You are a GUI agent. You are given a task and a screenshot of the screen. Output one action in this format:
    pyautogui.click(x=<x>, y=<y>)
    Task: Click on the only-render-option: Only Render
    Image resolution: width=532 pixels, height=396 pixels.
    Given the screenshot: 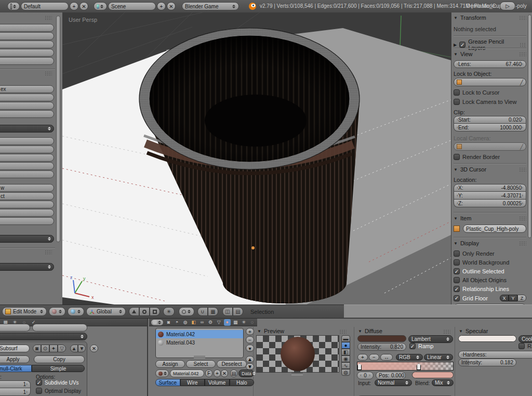 What is the action you would take?
    pyautogui.click(x=490, y=254)
    